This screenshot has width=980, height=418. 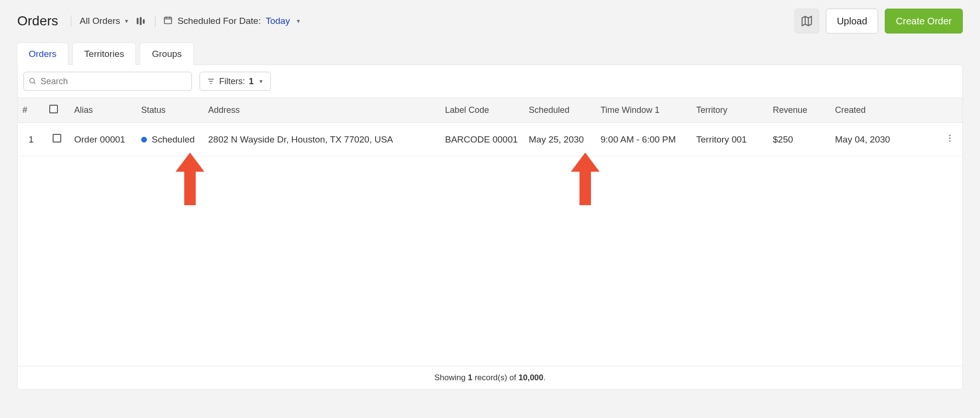 What do you see at coordinates (807, 21) in the screenshot?
I see `map-button` at bounding box center [807, 21].